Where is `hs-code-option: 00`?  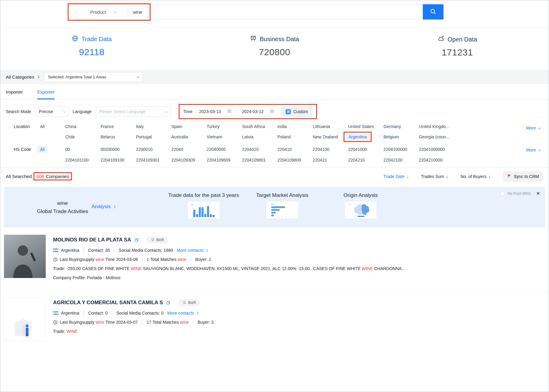
hs-code-option: 00 is located at coordinates (83, 149).